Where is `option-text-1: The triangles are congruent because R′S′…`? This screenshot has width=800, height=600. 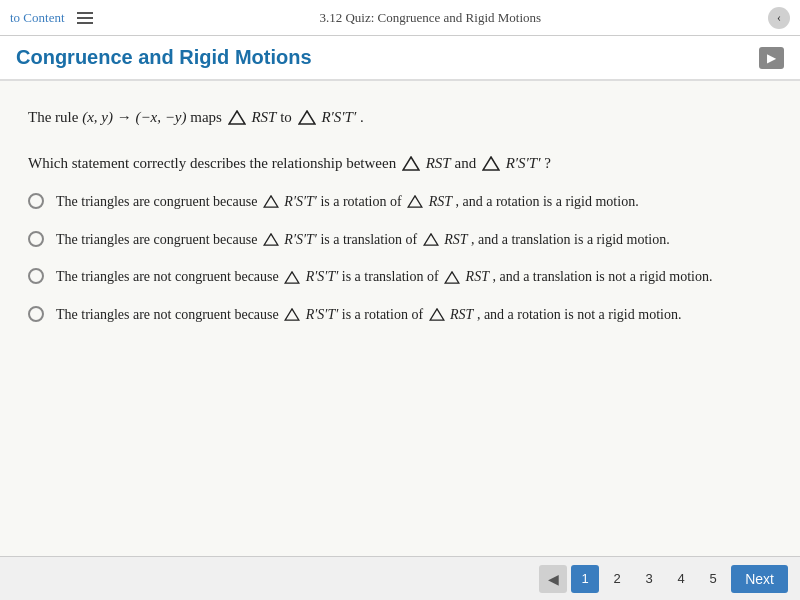
option-text-1: The triangles are congruent because R′S′… is located at coordinates (414, 202).